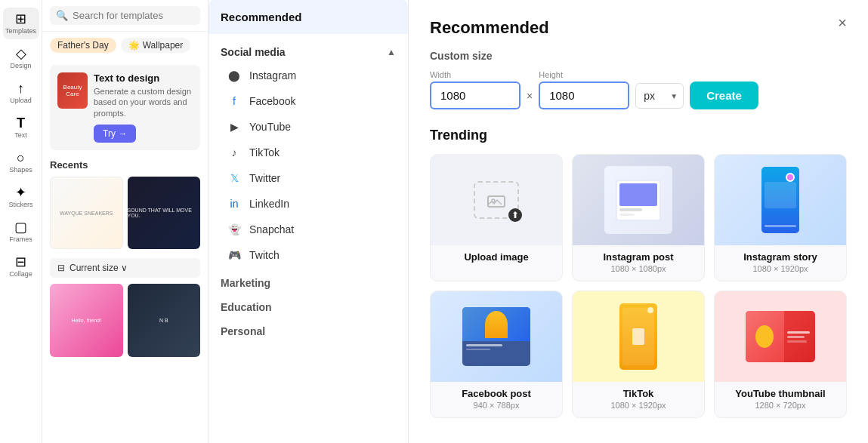 The height and width of the screenshot is (443, 868). What do you see at coordinates (165, 213) in the screenshot?
I see `recent-item-2: SOUND THAT WILL MOVE YOU.` at bounding box center [165, 213].